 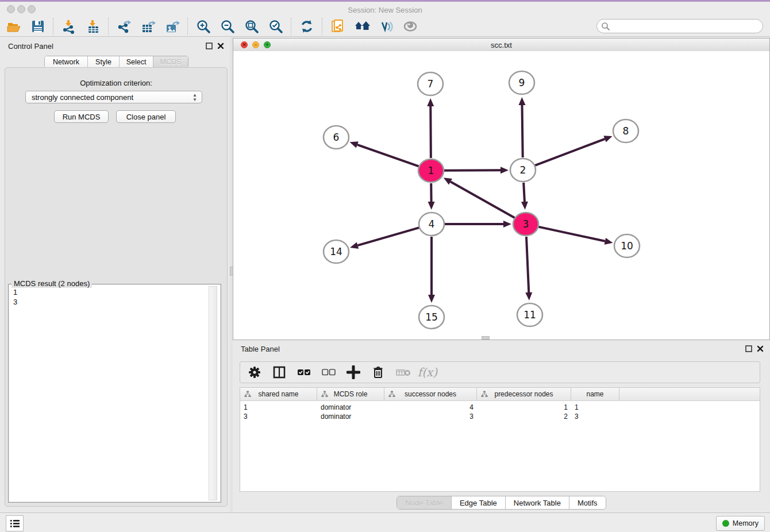 What do you see at coordinates (203, 26) in the screenshot?
I see `zoom-in-icon` at bounding box center [203, 26].